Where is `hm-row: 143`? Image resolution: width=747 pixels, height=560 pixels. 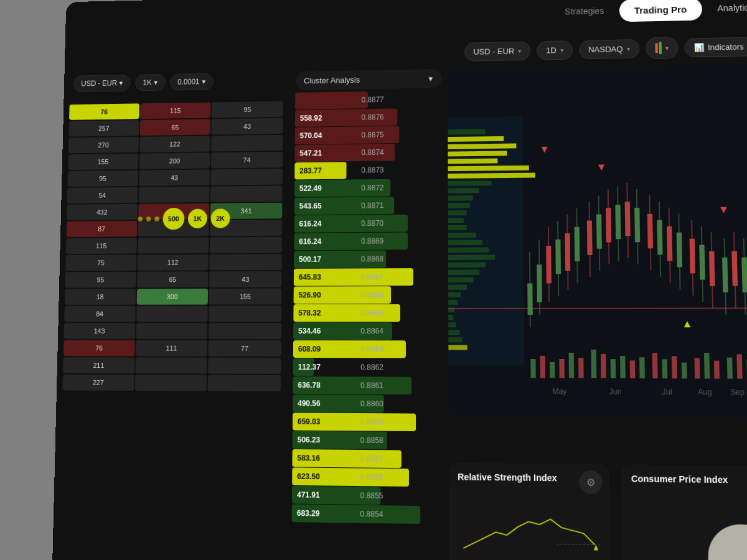 hm-row: 143 is located at coordinates (173, 331).